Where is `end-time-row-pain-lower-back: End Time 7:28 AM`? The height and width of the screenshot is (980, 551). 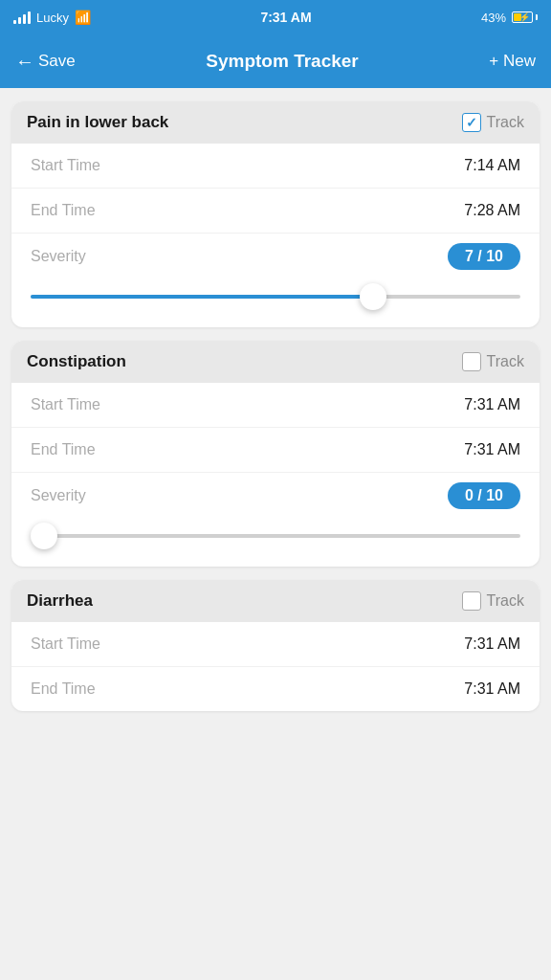
end-time-row-pain-lower-back: End Time 7:28 AM is located at coordinates (276, 211).